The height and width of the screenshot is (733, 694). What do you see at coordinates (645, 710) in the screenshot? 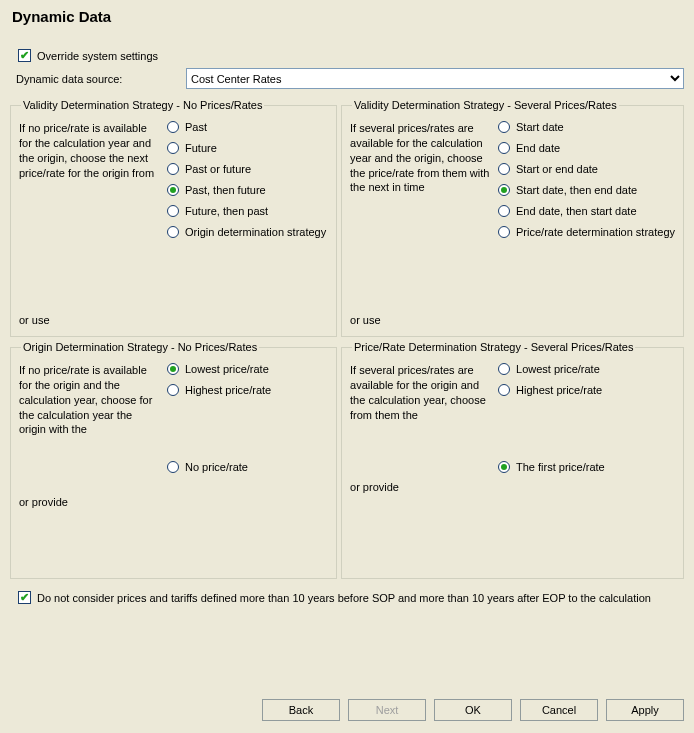
I see `apply-button: Apply` at bounding box center [645, 710].